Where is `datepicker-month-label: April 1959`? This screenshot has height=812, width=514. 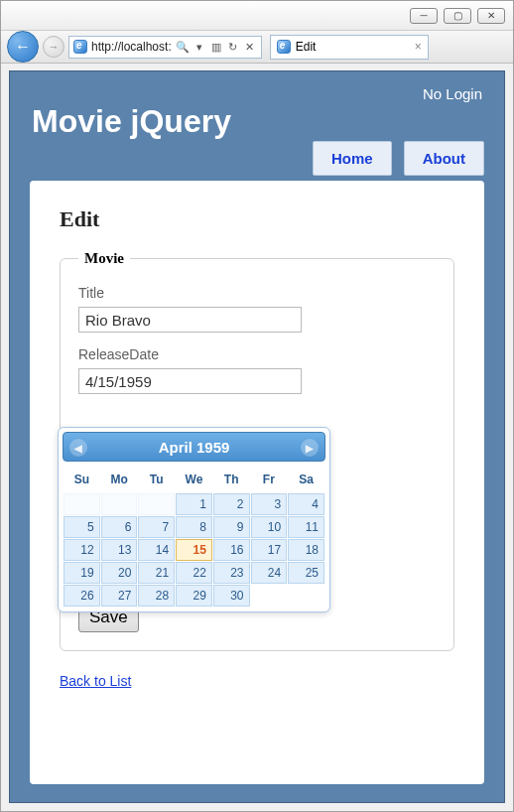 datepicker-month-label: April 1959 is located at coordinates (194, 447).